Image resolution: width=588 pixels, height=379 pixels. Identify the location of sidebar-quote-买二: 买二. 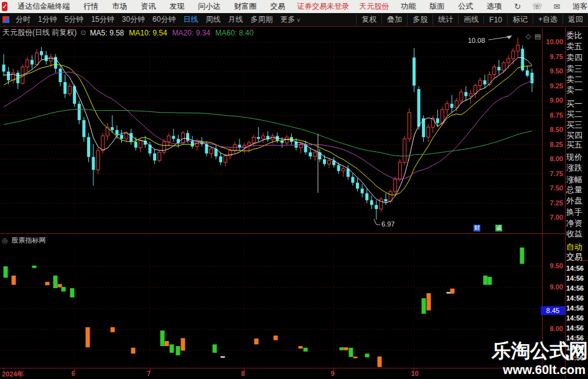
(574, 115).